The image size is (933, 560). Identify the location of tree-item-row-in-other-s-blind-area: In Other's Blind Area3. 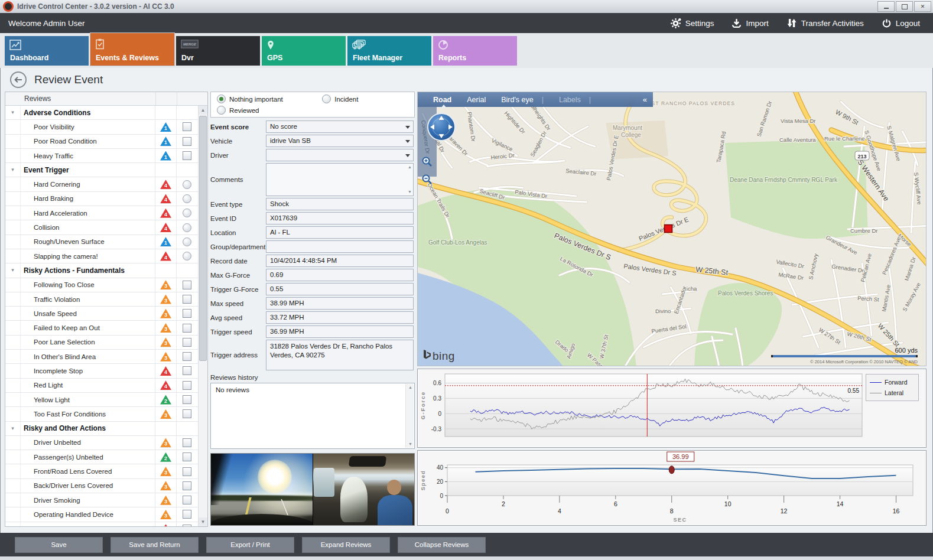
(102, 357).